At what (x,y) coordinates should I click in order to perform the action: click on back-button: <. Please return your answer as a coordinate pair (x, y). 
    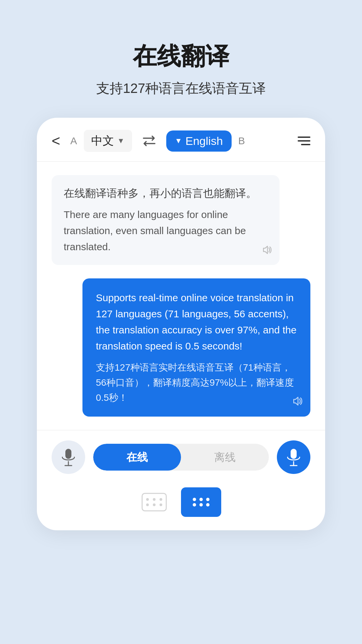
    Looking at the image, I should click on (56, 141).